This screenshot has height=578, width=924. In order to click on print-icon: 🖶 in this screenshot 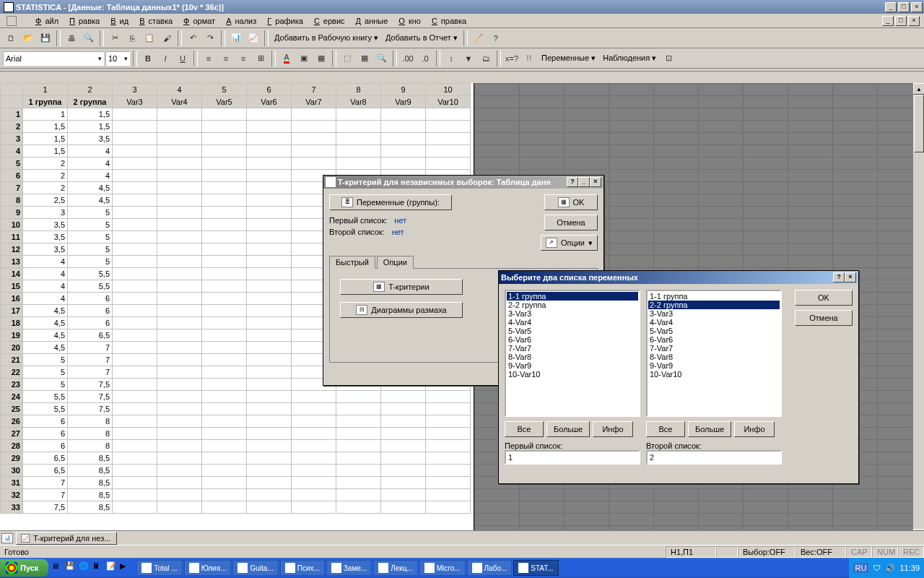, I will do `click(71, 38)`.